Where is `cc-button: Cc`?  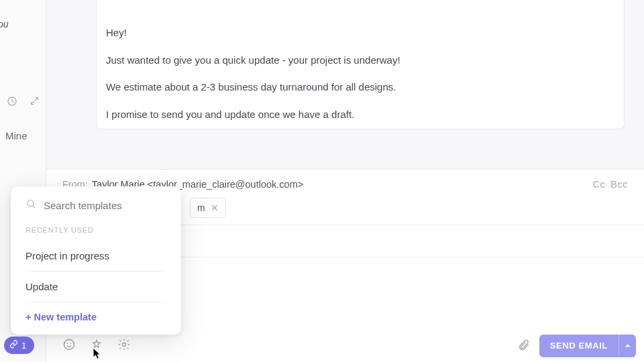
cc-button: Cc is located at coordinates (600, 184).